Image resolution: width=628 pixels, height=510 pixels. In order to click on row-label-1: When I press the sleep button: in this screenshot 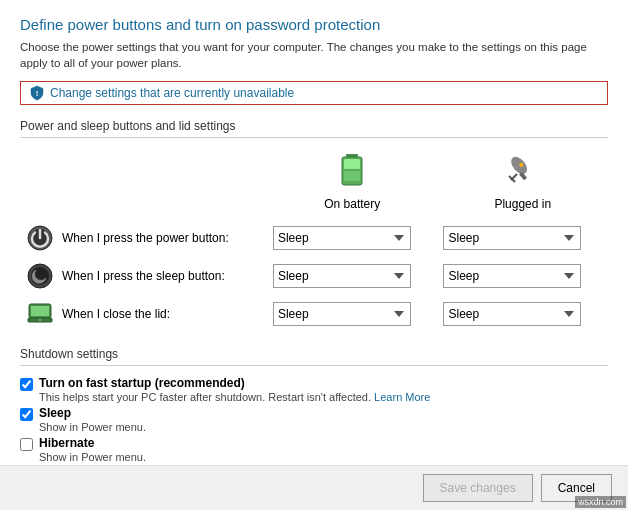, I will do `click(144, 276)`.